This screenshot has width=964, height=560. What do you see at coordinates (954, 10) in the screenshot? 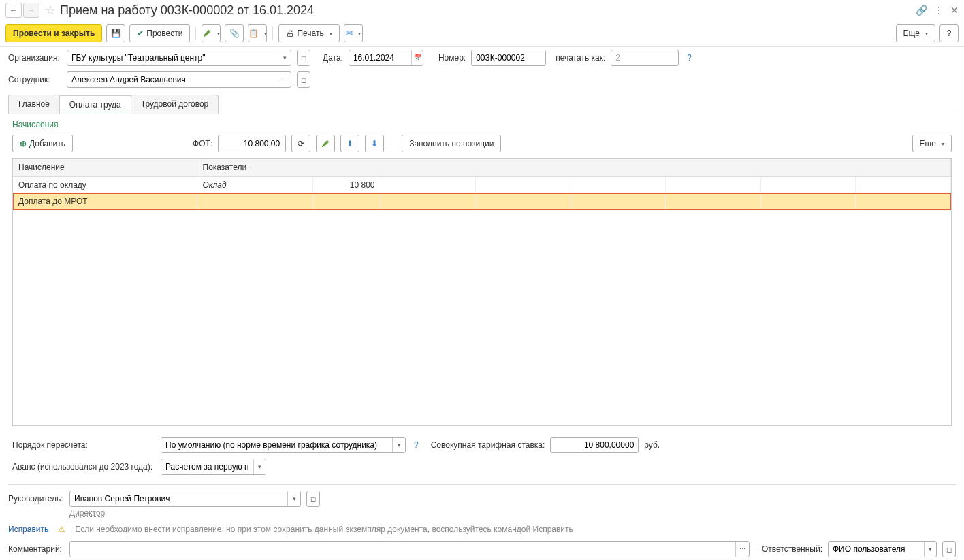
I see `close-icon: ✕` at bounding box center [954, 10].